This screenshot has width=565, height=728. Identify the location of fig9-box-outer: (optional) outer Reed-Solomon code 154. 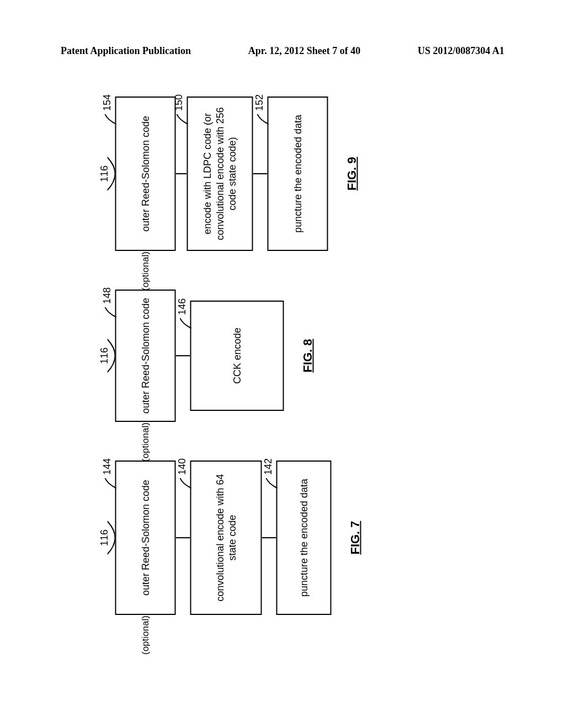
(145, 174).